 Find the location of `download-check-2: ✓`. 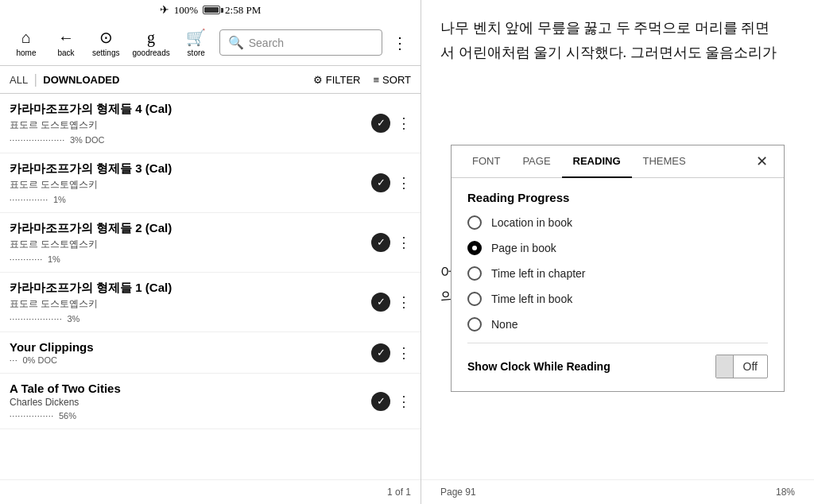

download-check-2: ✓ is located at coordinates (381, 242).